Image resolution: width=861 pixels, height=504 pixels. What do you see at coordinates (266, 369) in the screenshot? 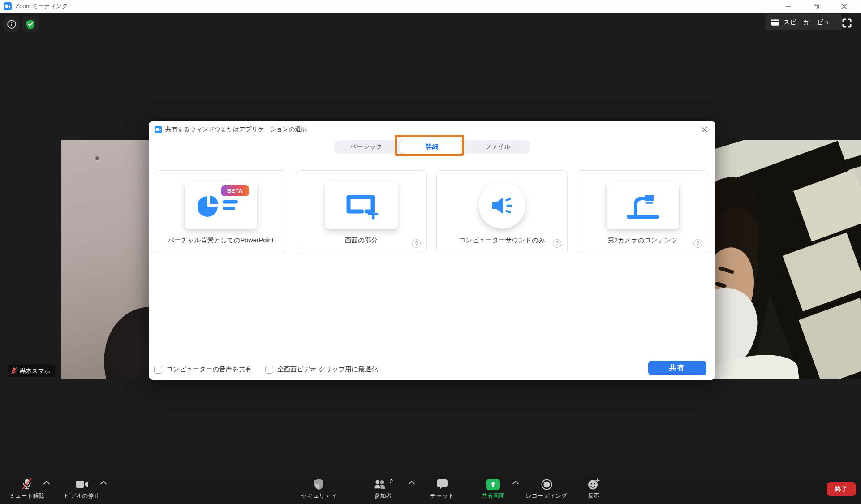
I see `dialog-footer: コンピューターの音声を共有 全画面ビデオ クリップ用に最適化` at bounding box center [266, 369].